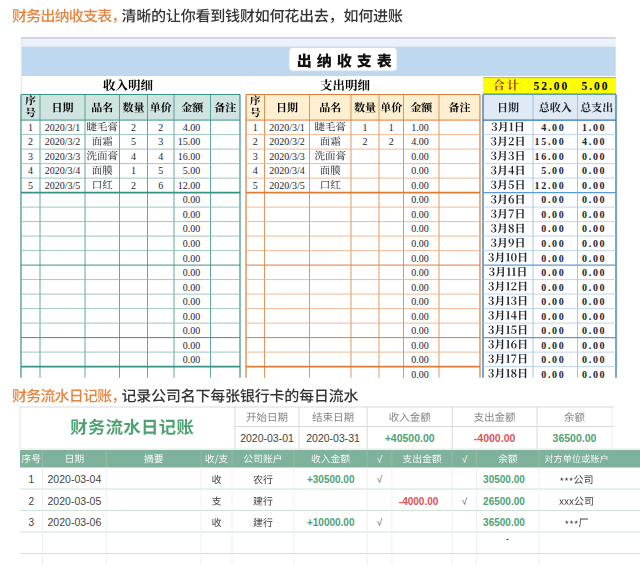 This screenshot has width=640, height=565. What do you see at coordinates (410, 438) in the screenshot?
I see `svg-text: +40500.00` at bounding box center [410, 438].